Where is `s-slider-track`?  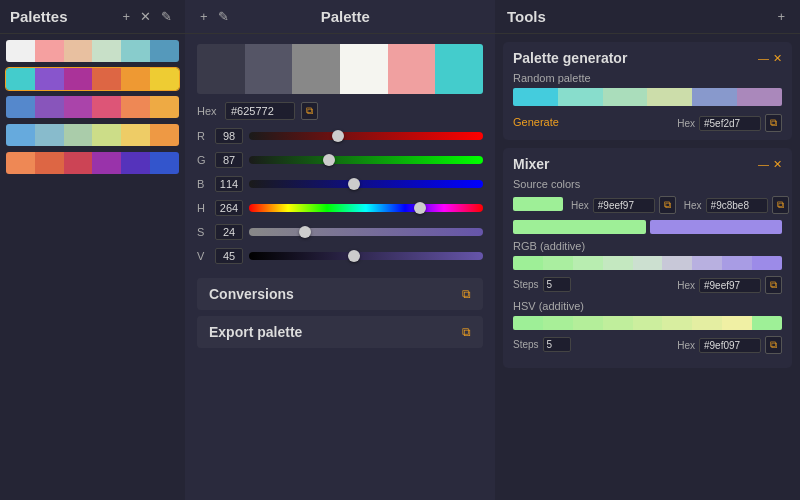 s-slider-track is located at coordinates (366, 232).